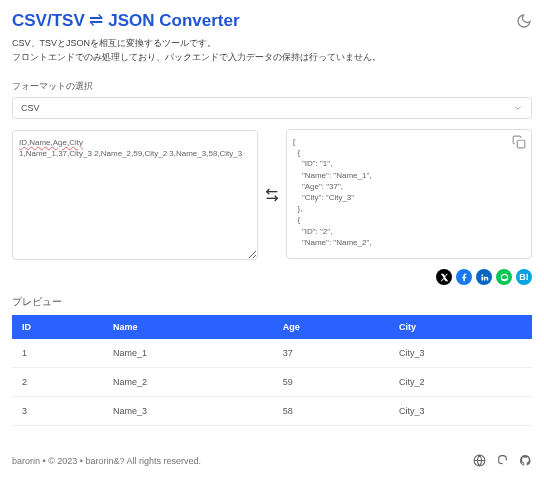 The image size is (544, 502). Describe the element at coordinates (272, 302) in the screenshot. I see `preview-label: プレビュー` at that location.